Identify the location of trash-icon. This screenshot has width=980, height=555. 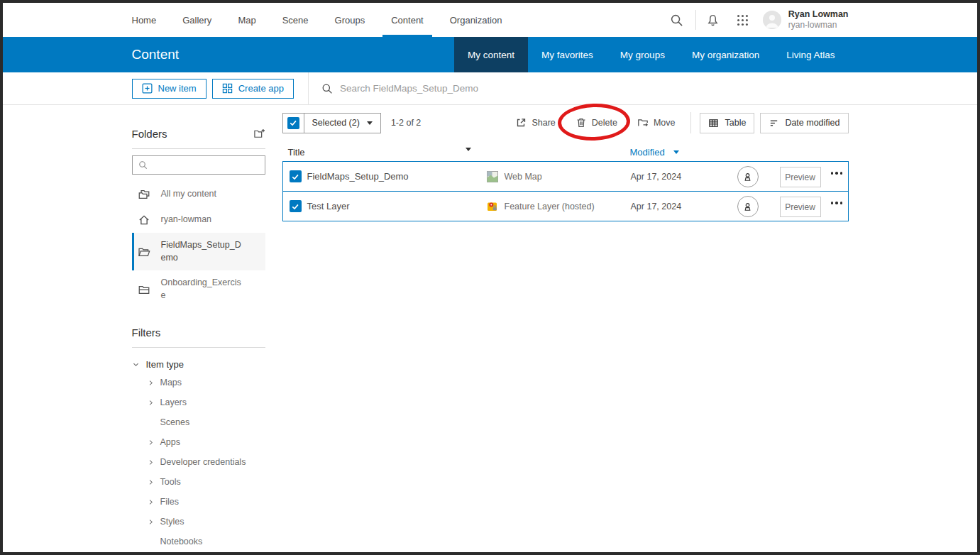
(581, 123).